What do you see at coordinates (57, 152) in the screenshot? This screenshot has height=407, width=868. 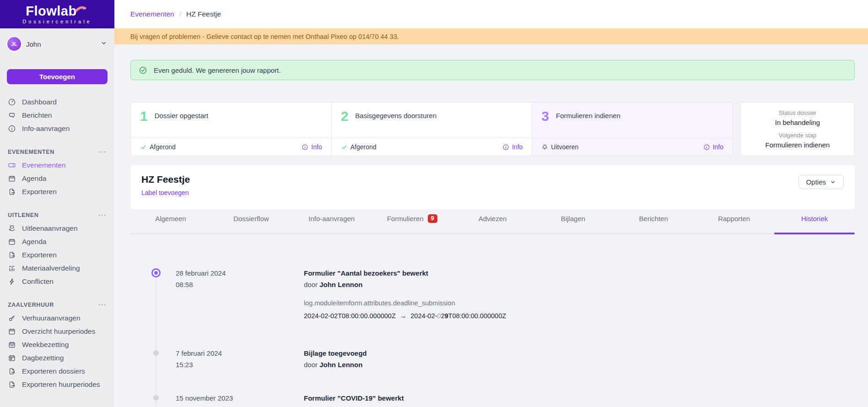 I see `sidebar-section-evenementen: EVENEMENTEN ···` at bounding box center [57, 152].